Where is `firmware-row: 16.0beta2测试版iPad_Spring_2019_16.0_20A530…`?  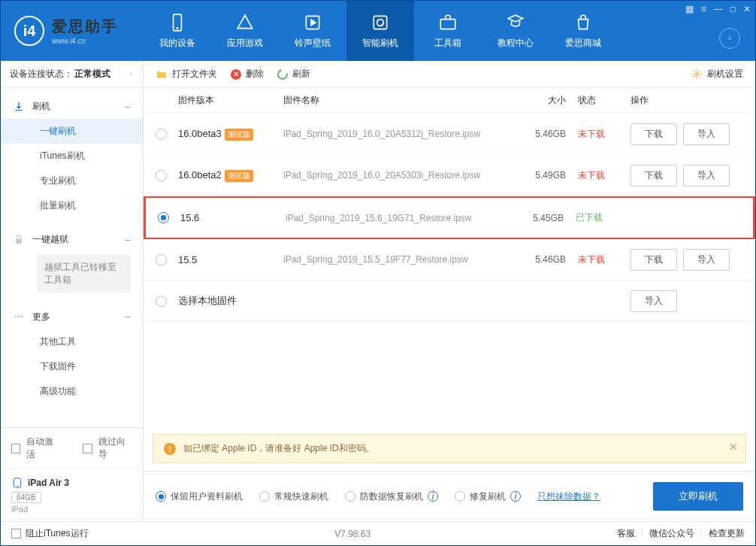
firmware-row: 16.0beta2测试版iPad_Spring_2019_16.0_20A530… is located at coordinates (449, 176).